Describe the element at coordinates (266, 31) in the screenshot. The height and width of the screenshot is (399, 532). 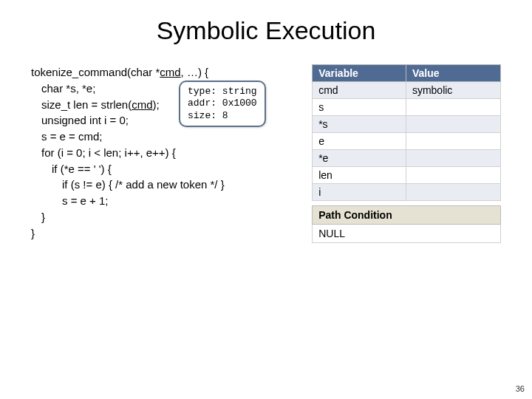
I see `slide-title: Symbolic Execution` at that location.